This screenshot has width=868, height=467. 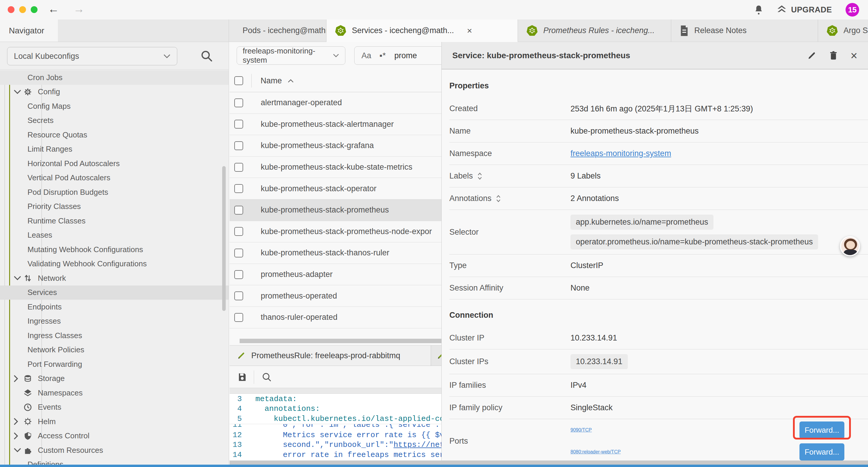 What do you see at coordinates (115, 336) in the screenshot?
I see `sidebar-item-ingress-classes: Ingress Classes` at bounding box center [115, 336].